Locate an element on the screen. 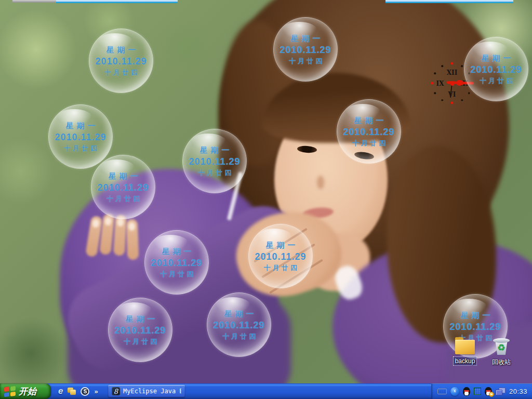  clock-numeral-9: IX is located at coordinates (441, 84).